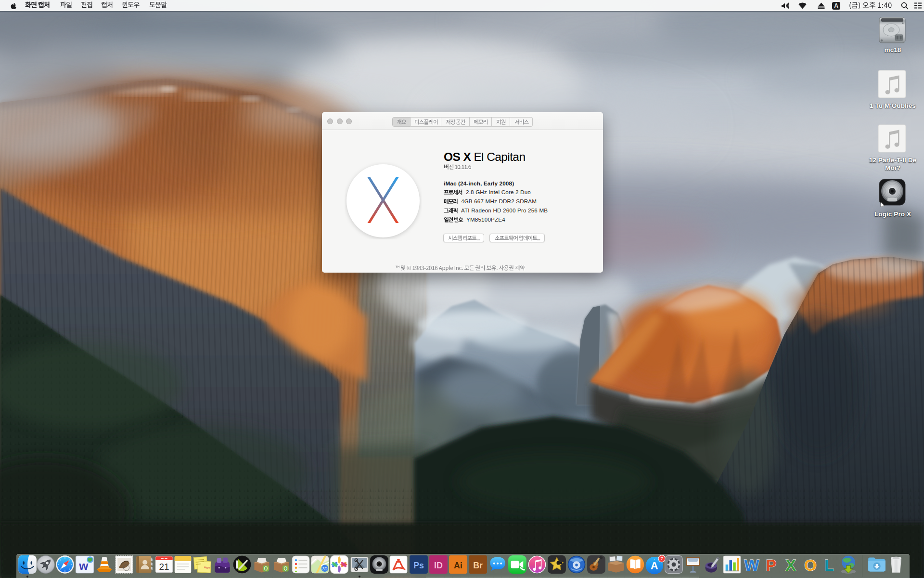  What do you see at coordinates (84, 565) in the screenshot?
I see `svg-text: w` at bounding box center [84, 565].